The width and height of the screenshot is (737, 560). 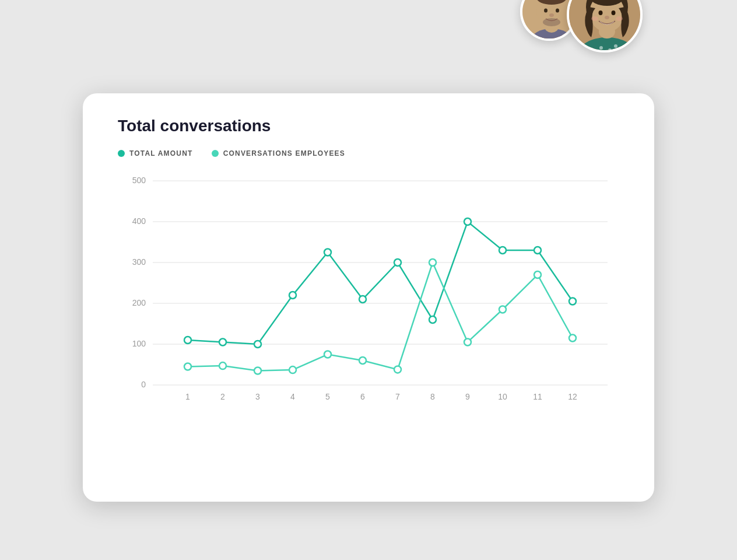 What do you see at coordinates (363, 397) in the screenshot?
I see `svg-text: 6` at bounding box center [363, 397].